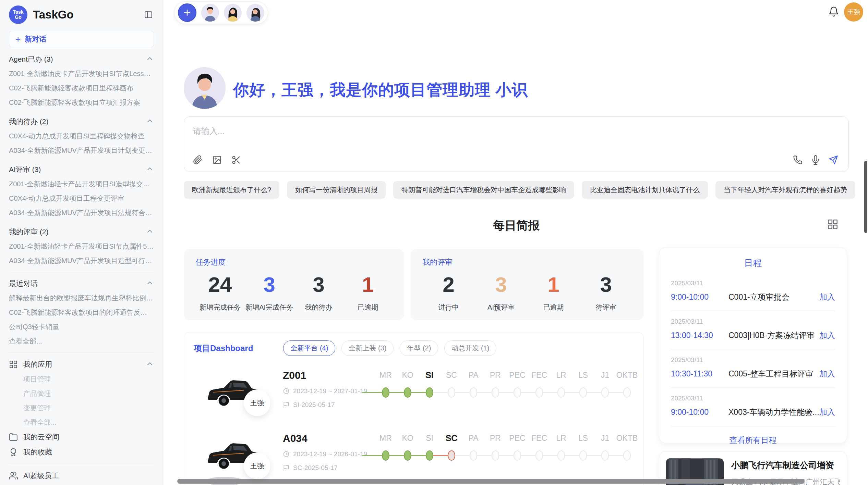 The width and height of the screenshot is (868, 485). What do you see at coordinates (473, 389) in the screenshot?
I see `milestone-pa: PA` at bounding box center [473, 389].